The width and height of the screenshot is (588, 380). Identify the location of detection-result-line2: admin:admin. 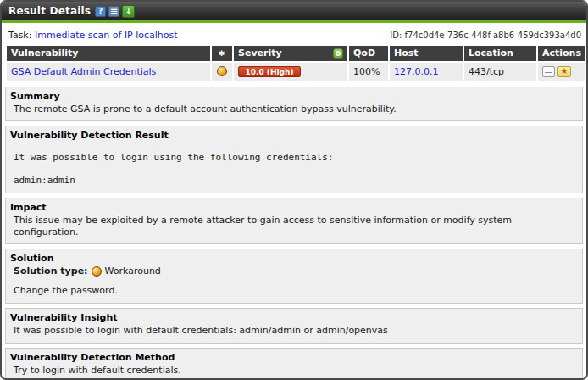
(293, 181).